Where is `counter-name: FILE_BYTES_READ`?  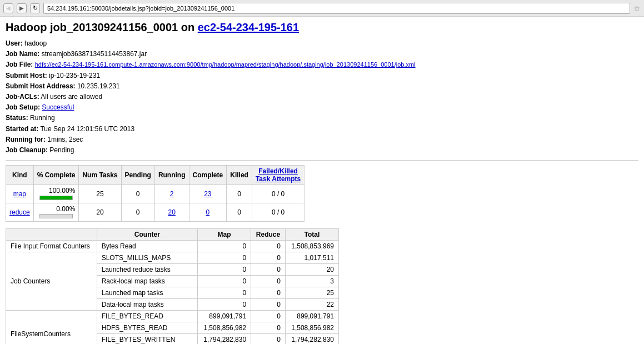
counter-name: FILE_BYTES_READ is located at coordinates (147, 317).